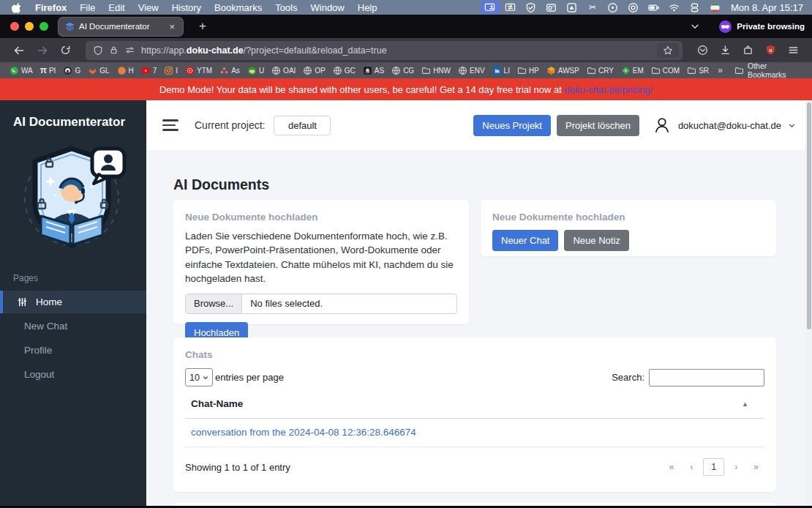  What do you see at coordinates (695, 7) in the screenshot?
I see `control-center-icon` at bounding box center [695, 7].